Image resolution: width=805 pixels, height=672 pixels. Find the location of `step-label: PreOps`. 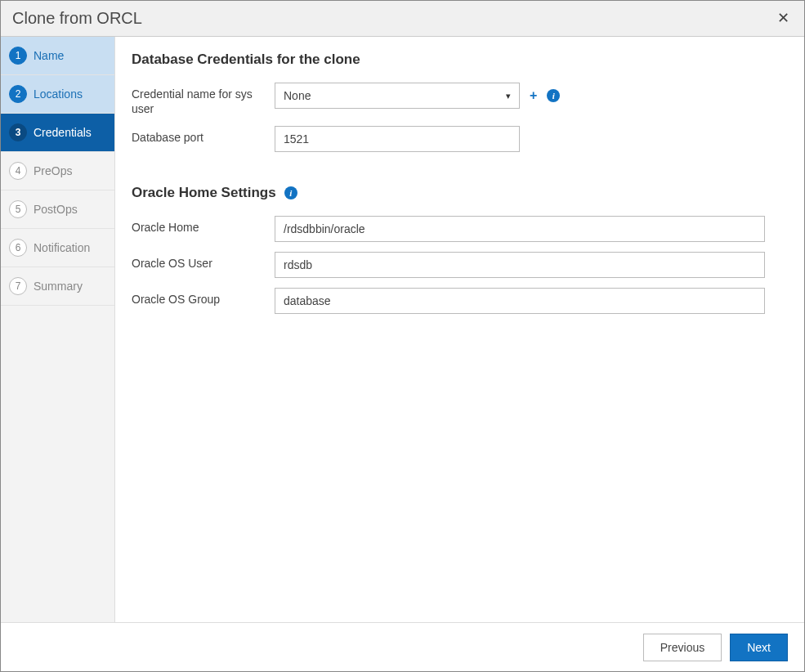

step-label: PreOps is located at coordinates (52, 171).